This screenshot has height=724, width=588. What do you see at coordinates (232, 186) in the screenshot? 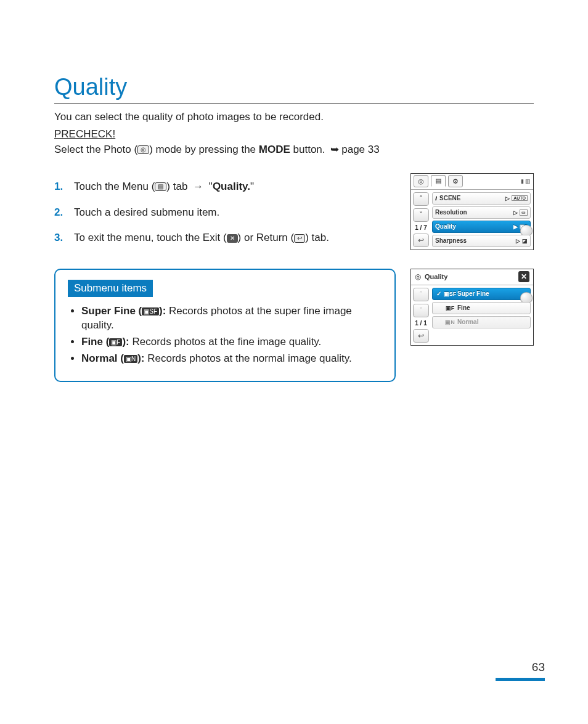
I see `step-bold: Quality.` at bounding box center [232, 186].